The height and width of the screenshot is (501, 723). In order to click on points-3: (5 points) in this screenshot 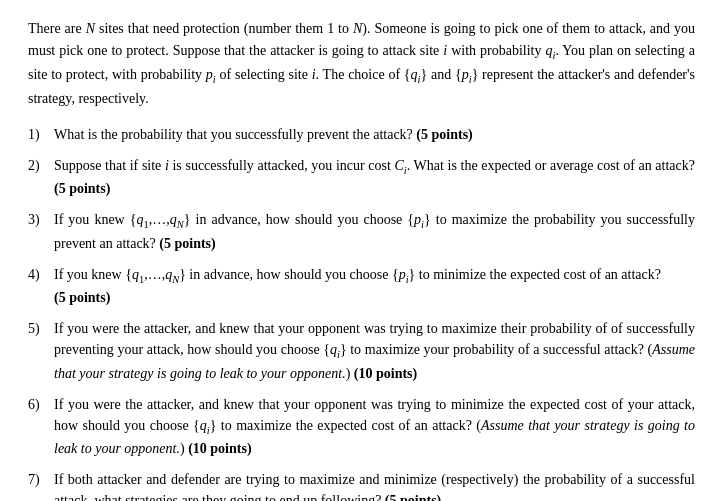, I will do `click(187, 244)`.